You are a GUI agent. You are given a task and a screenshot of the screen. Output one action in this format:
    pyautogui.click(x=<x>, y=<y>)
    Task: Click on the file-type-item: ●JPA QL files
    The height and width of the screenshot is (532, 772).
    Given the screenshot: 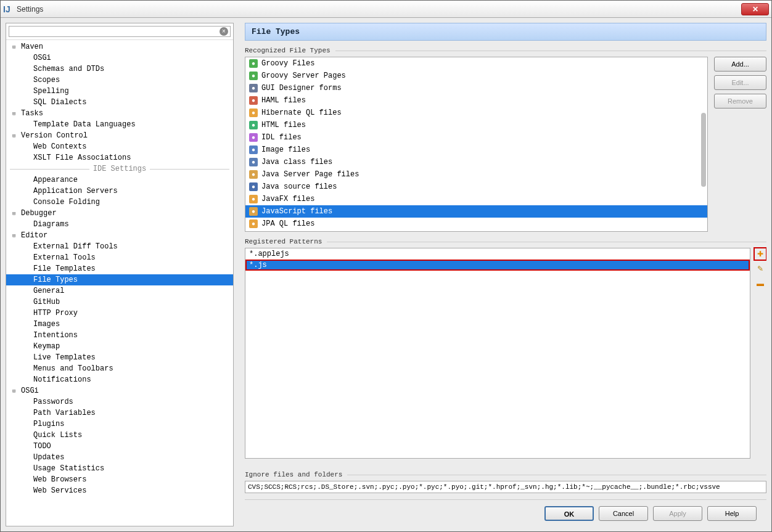 What is the action you would take?
    pyautogui.click(x=476, y=224)
    